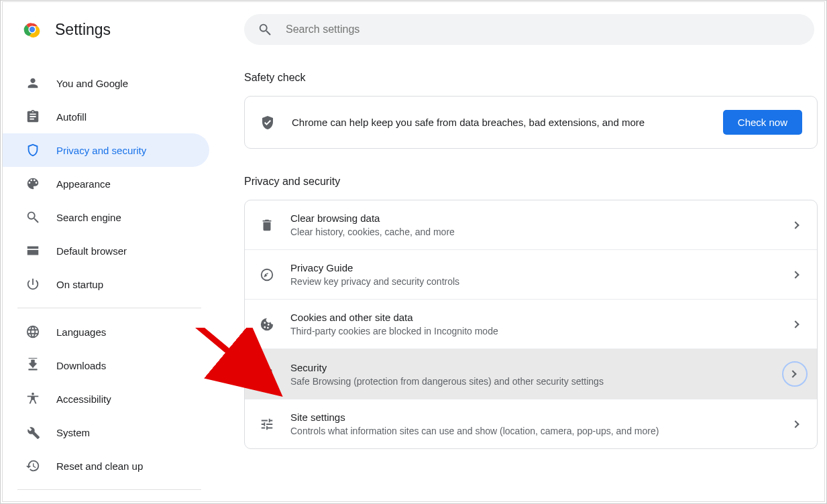  What do you see at coordinates (99, 466) in the screenshot?
I see `sidebar-item-label: Reset and clean up` at bounding box center [99, 466].